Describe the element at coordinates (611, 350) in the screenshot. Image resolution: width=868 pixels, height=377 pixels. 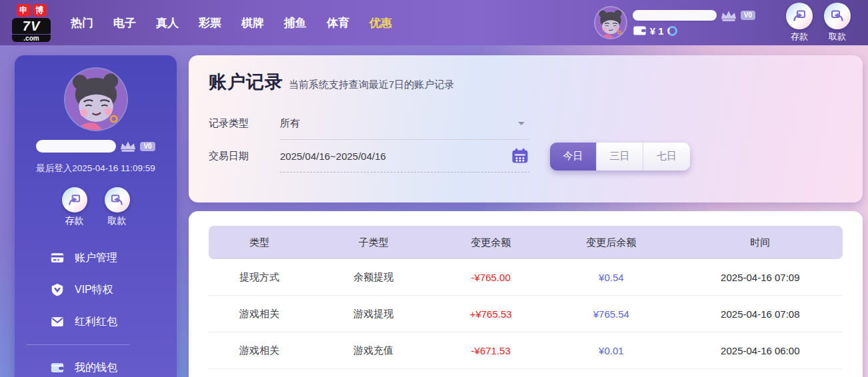
I see `cell-balance-after: ¥0.01` at that location.